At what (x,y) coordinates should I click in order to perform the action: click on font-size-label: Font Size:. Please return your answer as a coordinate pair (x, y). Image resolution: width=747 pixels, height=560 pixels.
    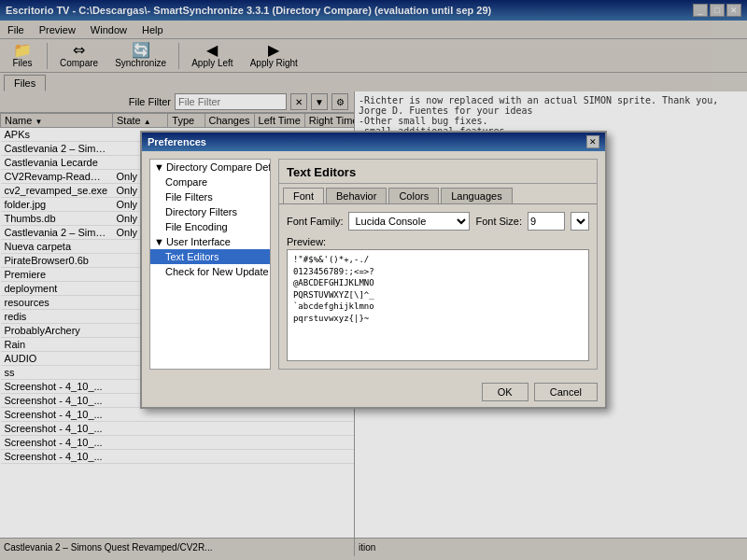
    Looking at the image, I should click on (499, 221).